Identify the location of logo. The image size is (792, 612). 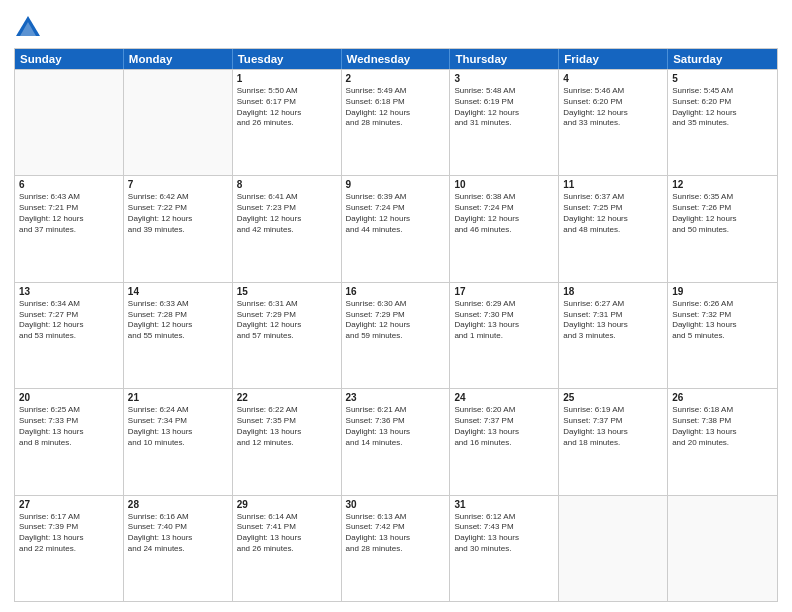
(30, 28).